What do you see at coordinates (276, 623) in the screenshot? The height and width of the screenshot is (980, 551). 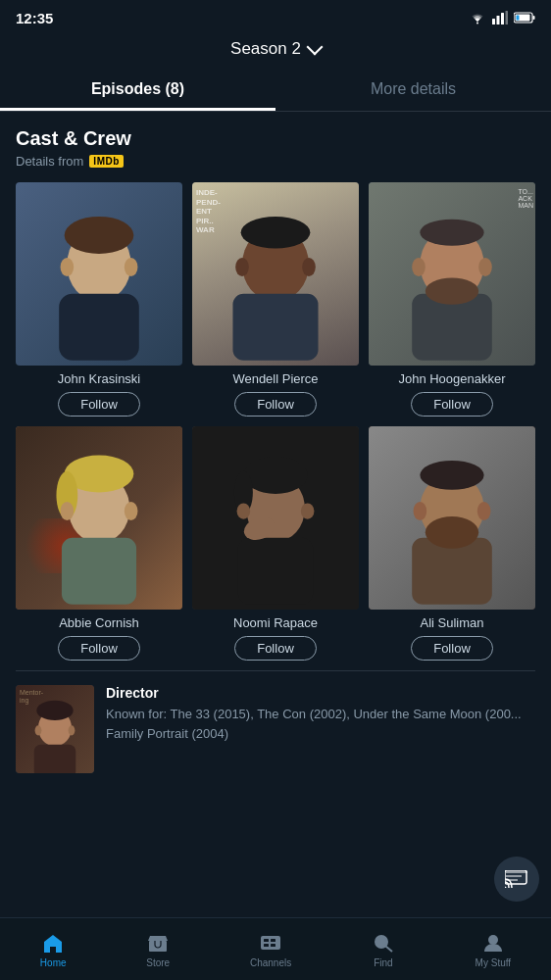 I see `cast-name-5: Noomi Rapace` at bounding box center [276, 623].